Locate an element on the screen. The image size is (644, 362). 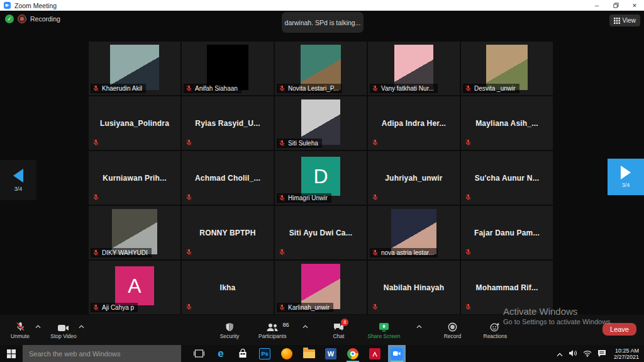
participant-name: Aji Cahya p is located at coordinates (118, 307).